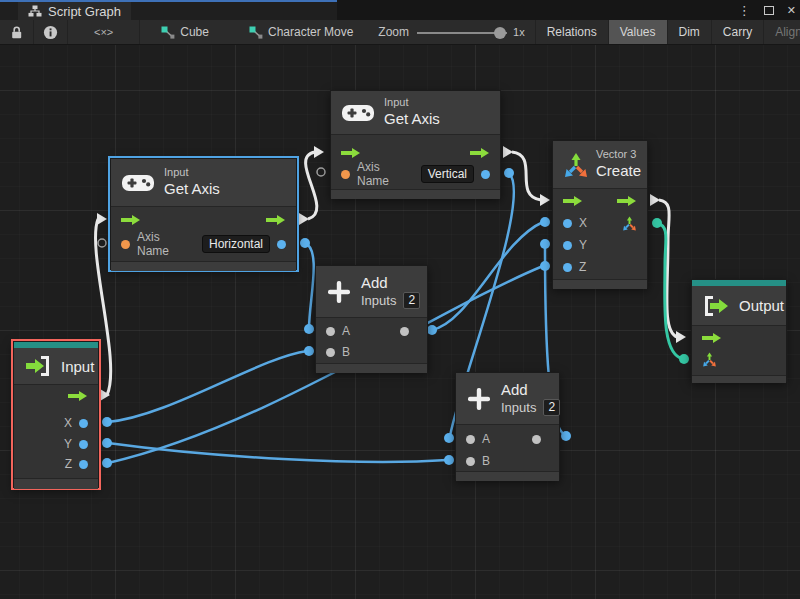 This screenshot has width=800, height=599. What do you see at coordinates (56, 366) in the screenshot?
I see `node-header: Input` at bounding box center [56, 366].